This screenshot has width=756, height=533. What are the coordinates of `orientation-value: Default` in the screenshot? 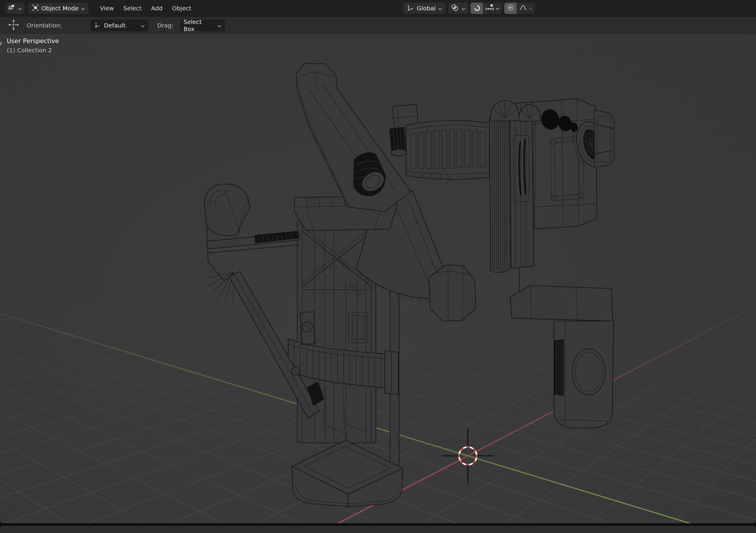 It's located at (121, 25).